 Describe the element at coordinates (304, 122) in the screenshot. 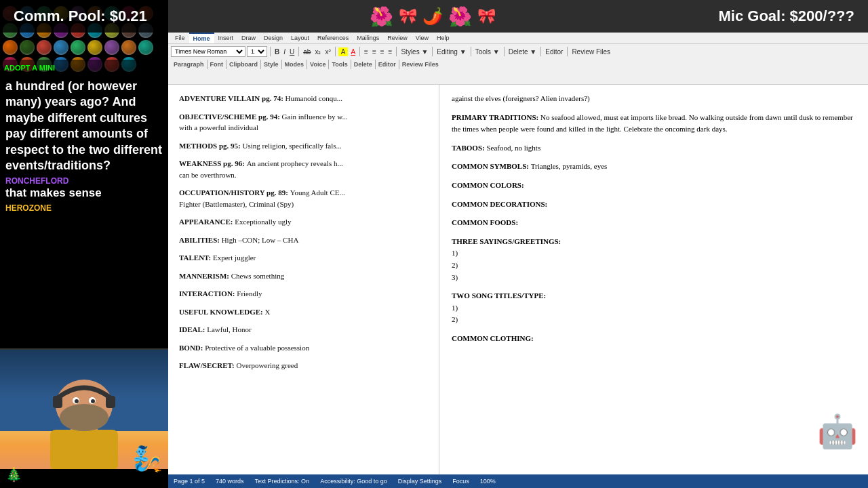

I see `doc-entry-objective: OBJECTIVE/SCHEME pg. 94: Gain influence …` at that location.